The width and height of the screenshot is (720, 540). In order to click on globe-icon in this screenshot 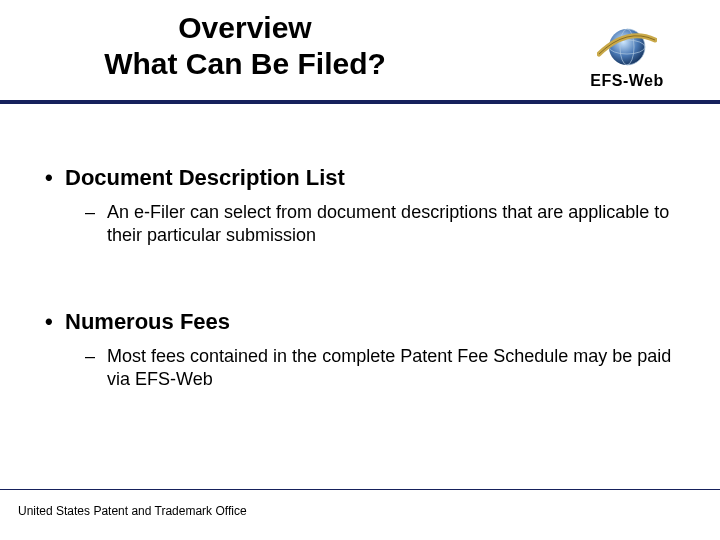, I will do `click(627, 47)`.